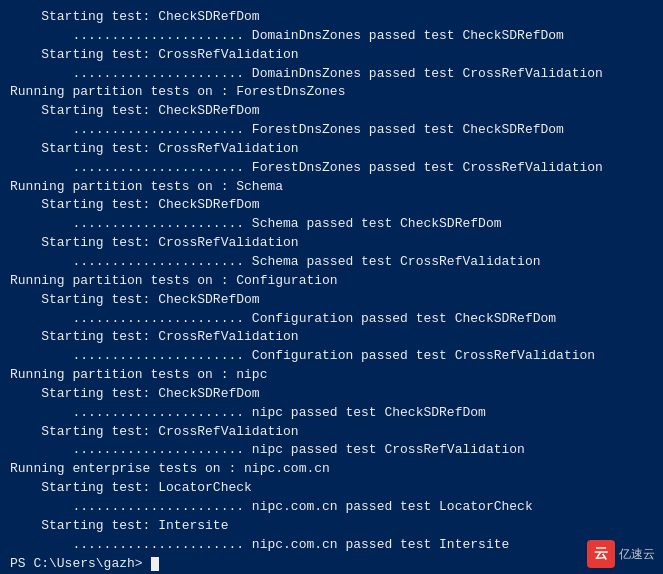 The height and width of the screenshot is (574, 663). Describe the element at coordinates (601, 554) in the screenshot. I see `watermark-icon: 云` at that location.